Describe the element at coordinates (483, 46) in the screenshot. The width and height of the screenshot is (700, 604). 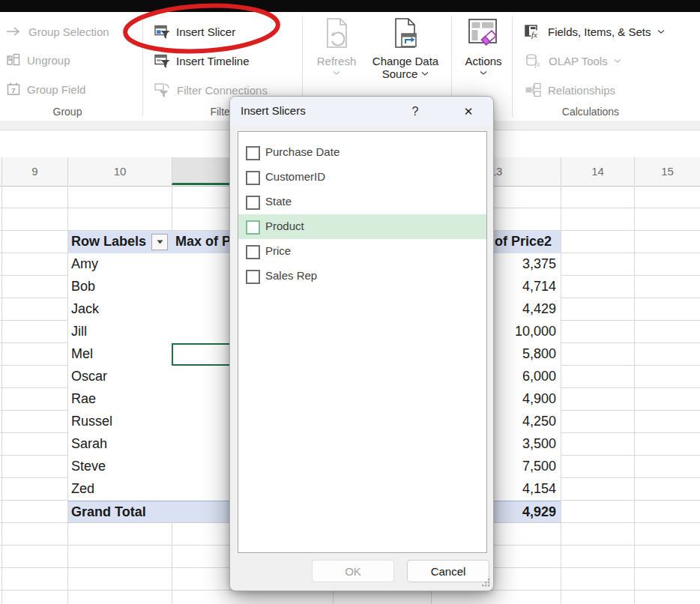
I see `actions-button: Actions` at that location.